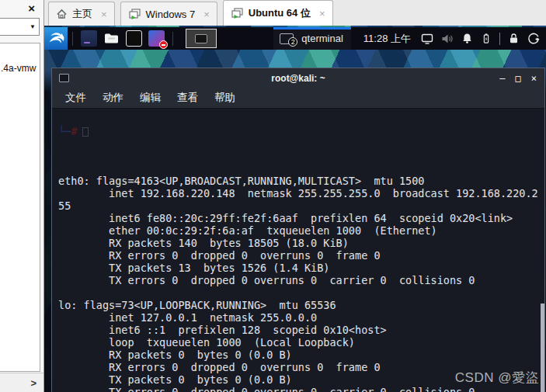 This screenshot has width=546, height=392. What do you see at coordinates (201, 39) in the screenshot?
I see `active-window-button` at bounding box center [201, 39].